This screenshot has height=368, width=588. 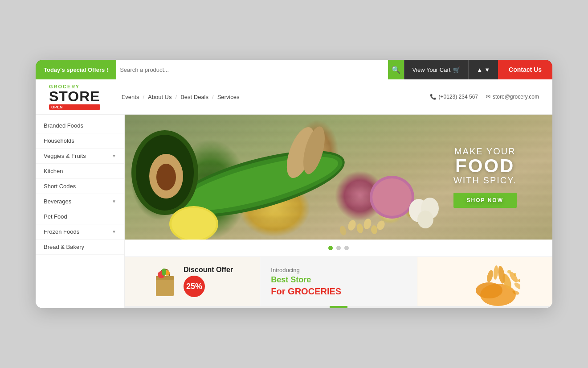 I want to click on search-area, so click(x=252, y=70).